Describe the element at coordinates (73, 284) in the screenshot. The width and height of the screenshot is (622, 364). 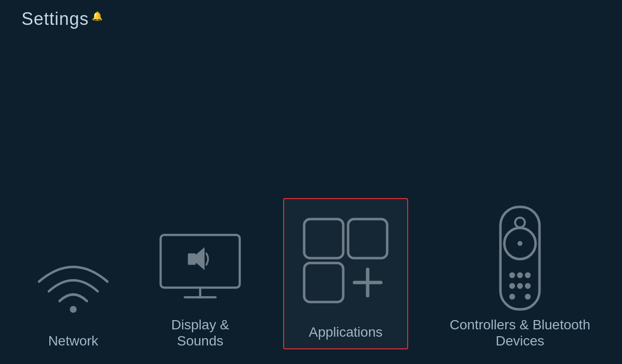
I see `network-icon` at that location.